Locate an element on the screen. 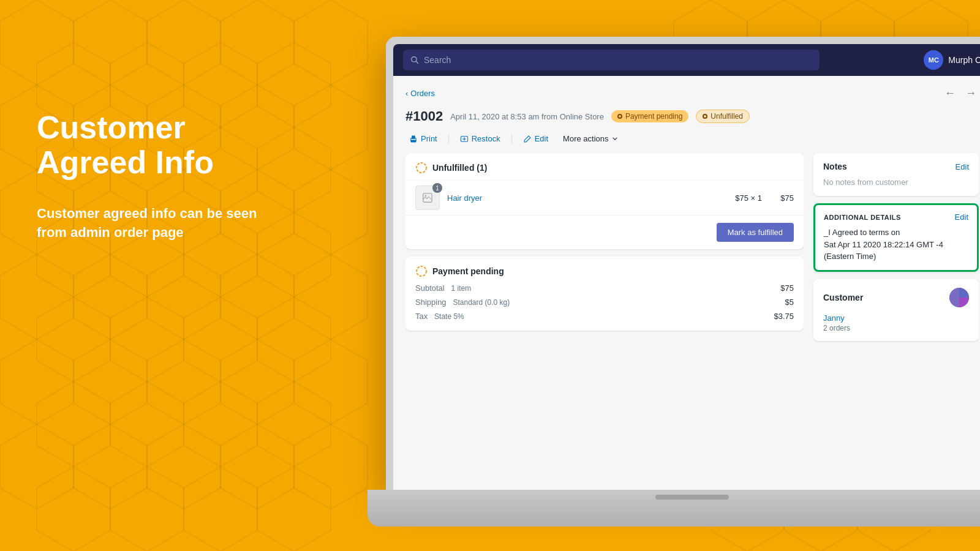 The width and height of the screenshot is (980, 551). payment-card-header: Payment pending is located at coordinates (605, 269).